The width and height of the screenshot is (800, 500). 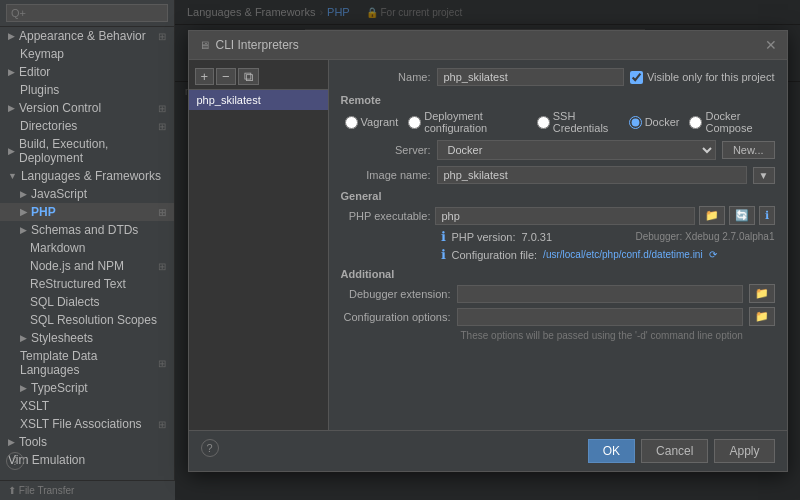 I want to click on sidebar-item-markdown: Markdown, so click(x=87, y=248).